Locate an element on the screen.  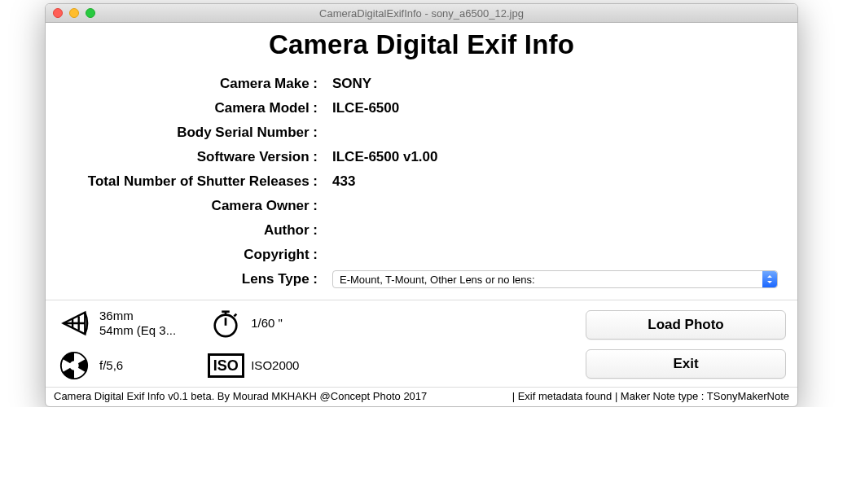
aperture-text: f/5,6 is located at coordinates (111, 366).